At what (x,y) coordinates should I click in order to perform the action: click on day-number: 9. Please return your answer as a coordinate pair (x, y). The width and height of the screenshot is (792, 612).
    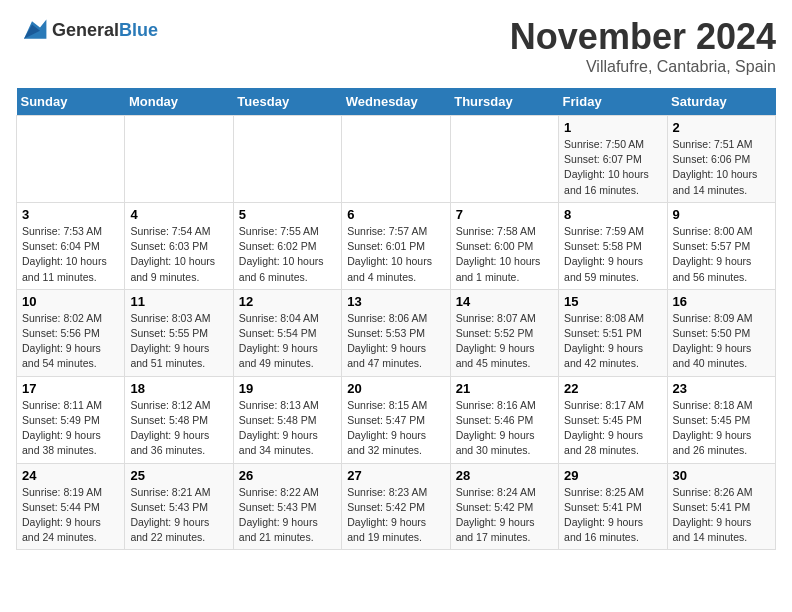
    Looking at the image, I should click on (722, 214).